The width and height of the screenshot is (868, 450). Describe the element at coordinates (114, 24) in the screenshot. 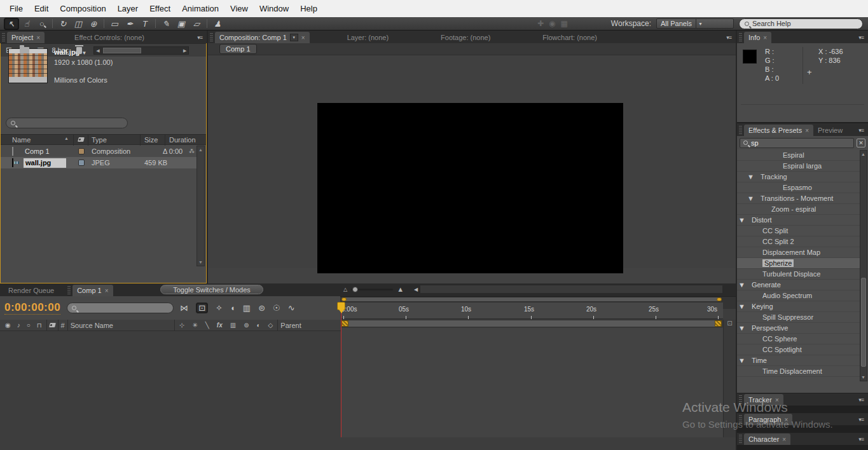

I see `rectangle-tool: ▭` at that location.